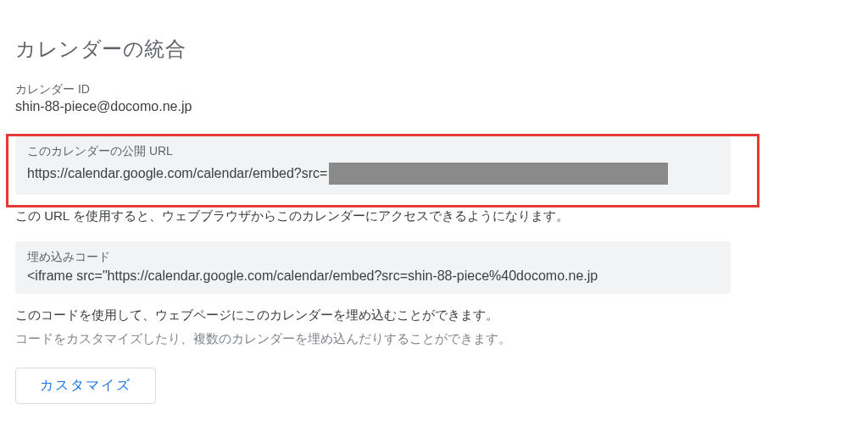  Describe the element at coordinates (373, 259) in the screenshot. I see `embed-code-label: 埋め込みコード` at that location.